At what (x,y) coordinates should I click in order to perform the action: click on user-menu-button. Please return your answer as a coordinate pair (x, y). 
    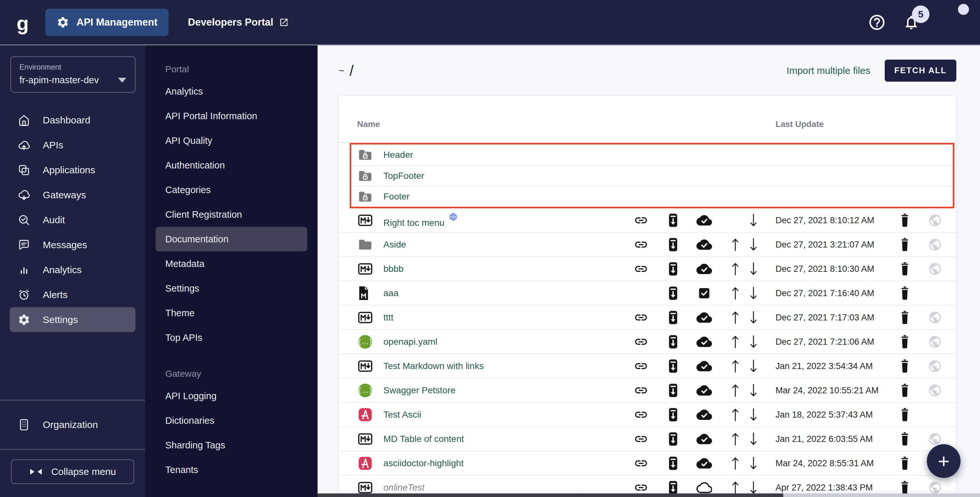
    Looking at the image, I should click on (949, 22).